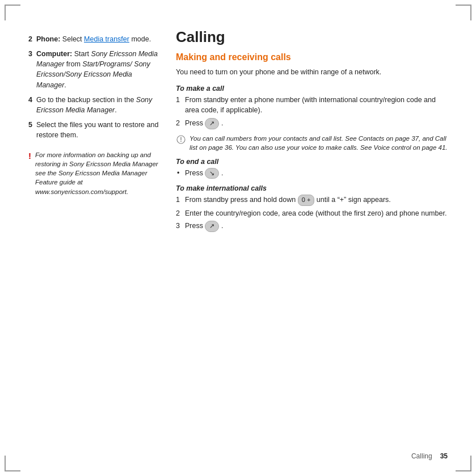  I want to click on note-text: For more information on backing up and r…, so click(97, 173).